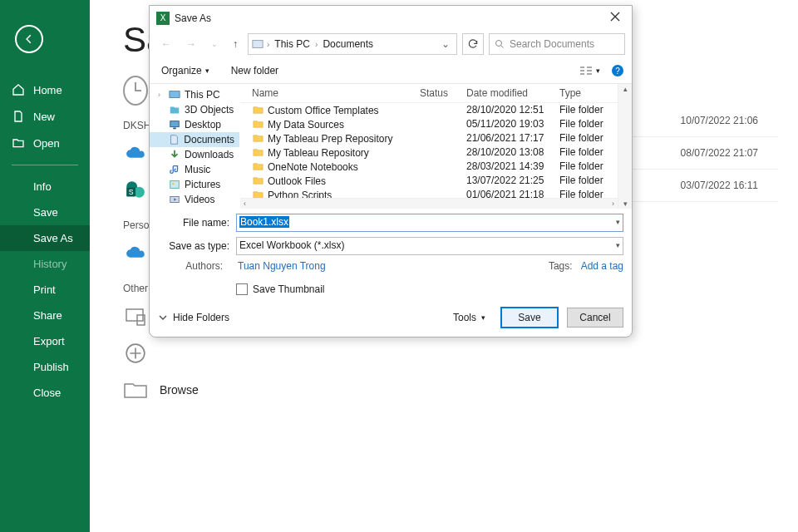 The image size is (798, 532). Describe the element at coordinates (235, 44) in the screenshot. I see `nav-up-button: ↑` at that location.